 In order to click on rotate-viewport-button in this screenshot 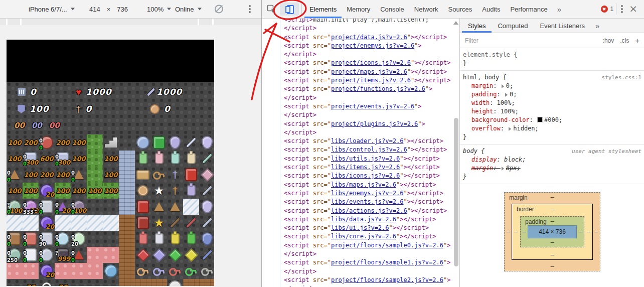, I will do `click(219, 9)`.